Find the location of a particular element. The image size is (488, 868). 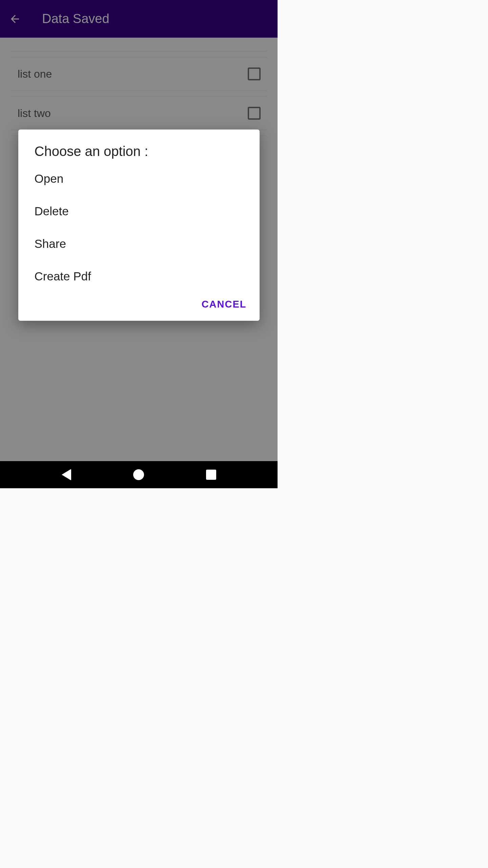

option-open: Open is located at coordinates (139, 179).